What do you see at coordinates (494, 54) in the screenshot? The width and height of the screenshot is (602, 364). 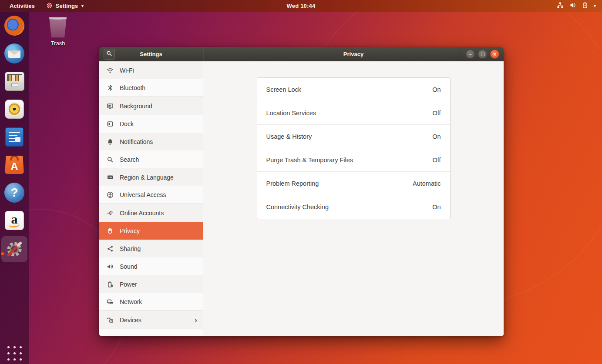 I see `close-icon: ×` at bounding box center [494, 54].